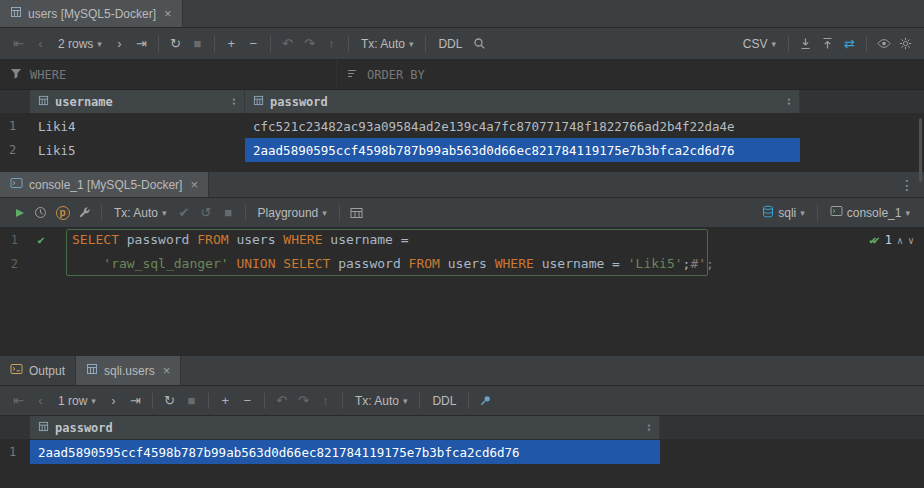 The image size is (924, 488). What do you see at coordinates (128, 370) in the screenshot?
I see `tab-result-grid: sqli.users ×` at bounding box center [128, 370].